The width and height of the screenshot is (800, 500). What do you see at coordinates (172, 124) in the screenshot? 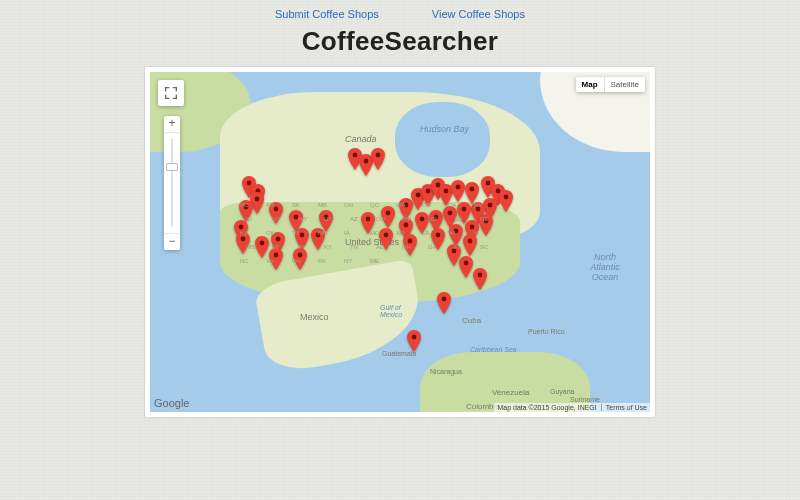
I see `zoom-in-button: +` at bounding box center [172, 124].